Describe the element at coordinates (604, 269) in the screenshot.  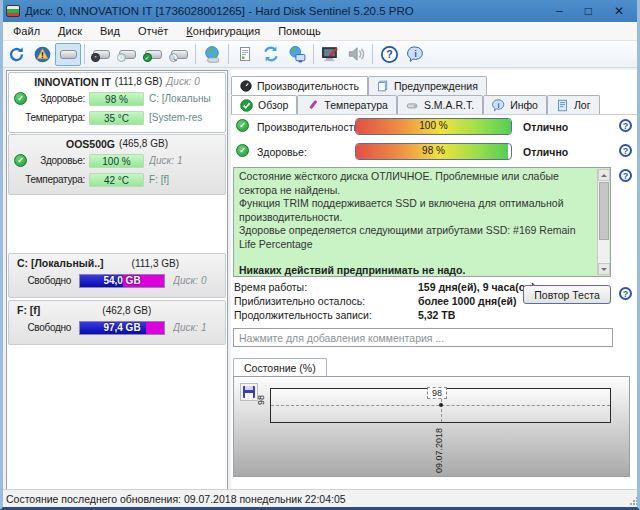
I see `scroll-down-icon` at that location.